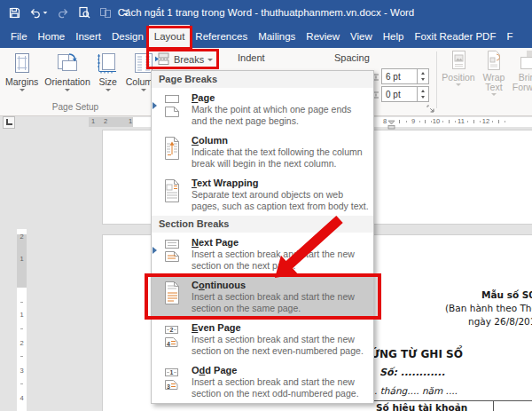 Image resolution: width=532 pixels, height=411 pixels. I want to click on tab-insert: Insert, so click(89, 36).